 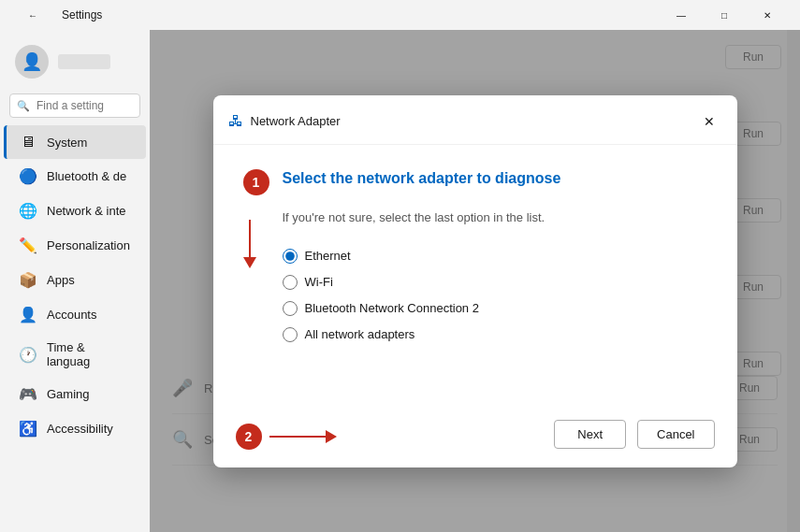 What do you see at coordinates (495, 256) in the screenshot?
I see `option-ethernet: Ethernet` at bounding box center [495, 256].